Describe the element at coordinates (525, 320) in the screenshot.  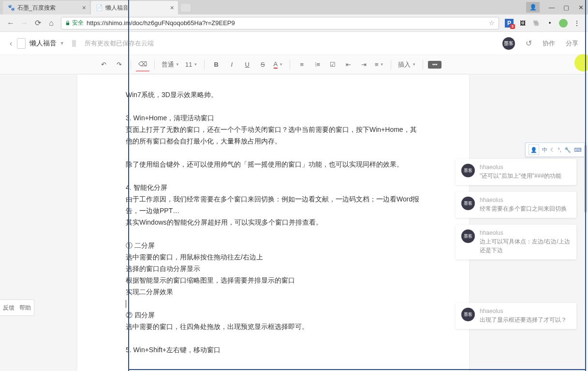
I see `comment-text: 出现了显示框还要选择了才可以？` at that location.